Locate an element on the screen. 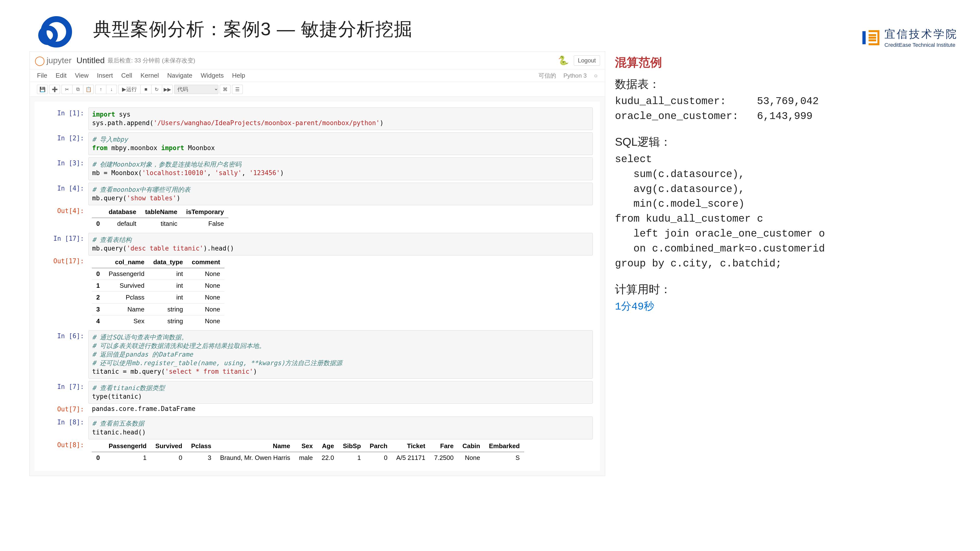  menu-kernel: Kernel is located at coordinates (150, 75).